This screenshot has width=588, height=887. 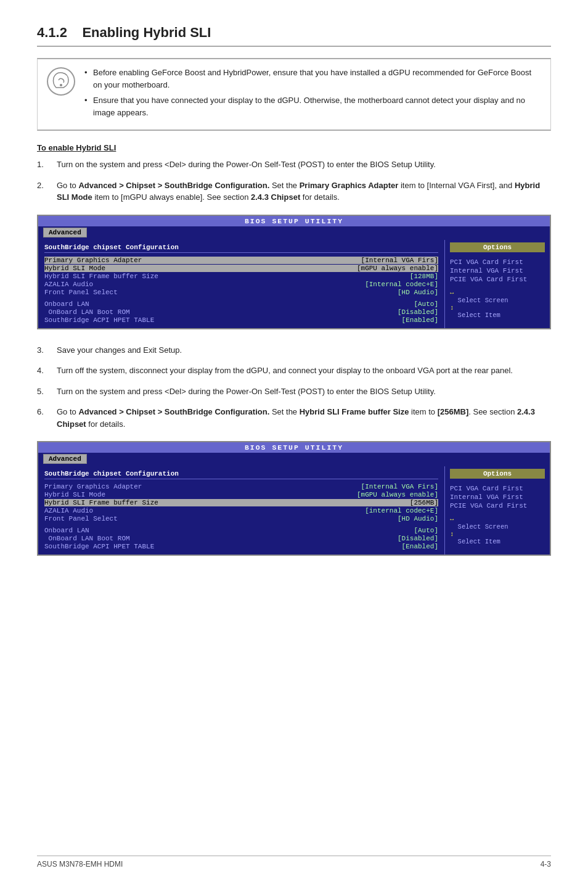 What do you see at coordinates (304, 418) in the screenshot?
I see `step-6-text: Go to Advanced > Chipset > SouthBridge C…` at bounding box center [304, 418].